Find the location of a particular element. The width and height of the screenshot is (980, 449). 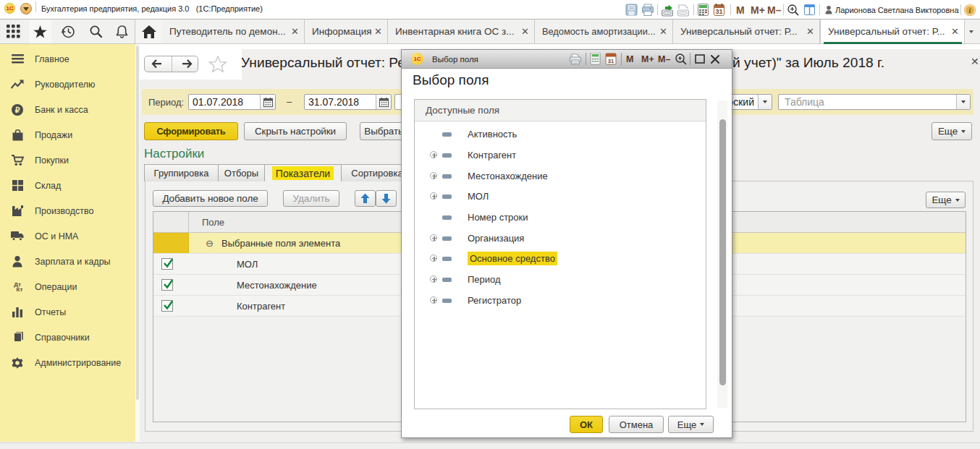

svg-text: i is located at coordinates (970, 10).